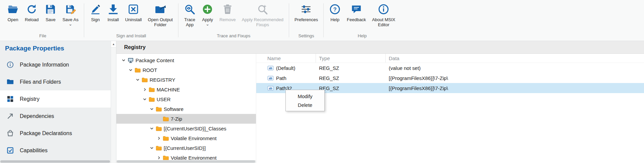 The image size is (644, 163). Describe the element at coordinates (270, 68) in the screenshot. I see `ab-icon: ab` at that location.